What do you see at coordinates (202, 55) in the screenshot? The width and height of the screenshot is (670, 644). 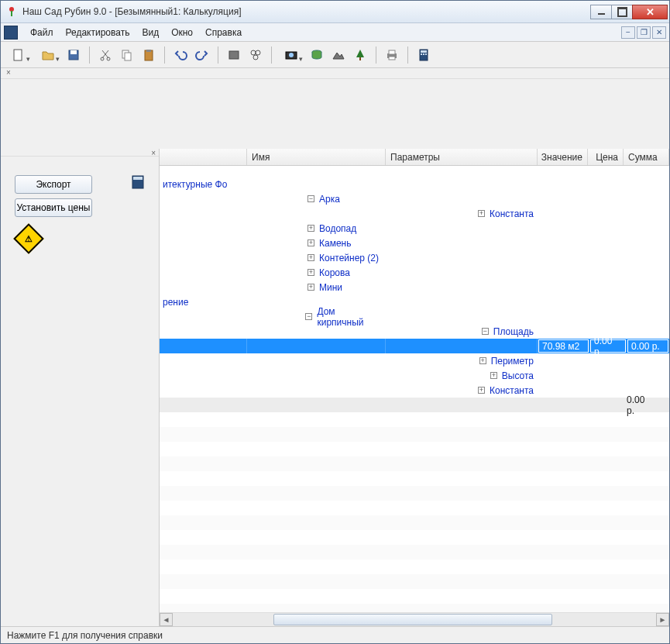 I see `redo-button` at bounding box center [202, 55].